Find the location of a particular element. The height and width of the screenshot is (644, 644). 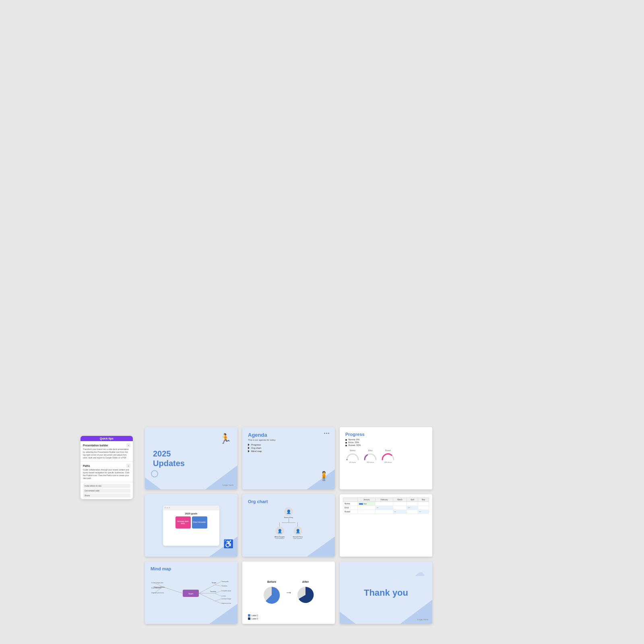

td-norma-jan: Task is located at coordinates (367, 504).